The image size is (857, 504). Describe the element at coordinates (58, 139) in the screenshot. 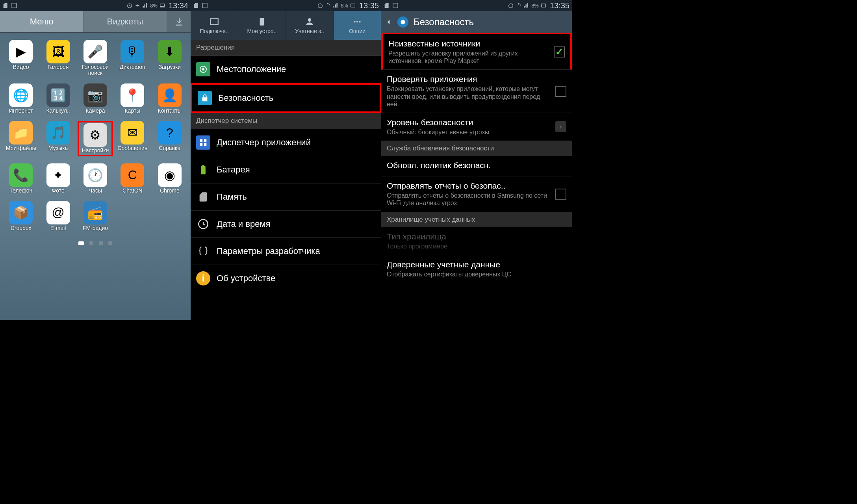

I see `app-музыка: 🎵Музыка` at that location.